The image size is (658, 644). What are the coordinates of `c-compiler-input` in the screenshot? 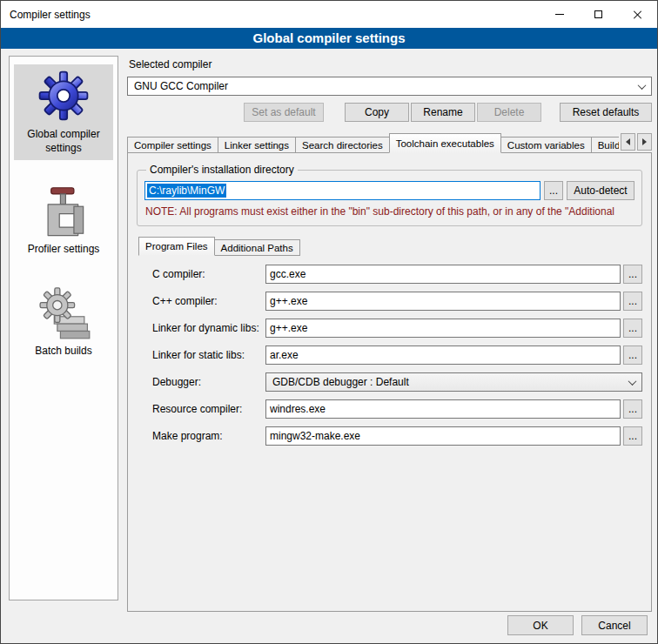 It's located at (443, 274).